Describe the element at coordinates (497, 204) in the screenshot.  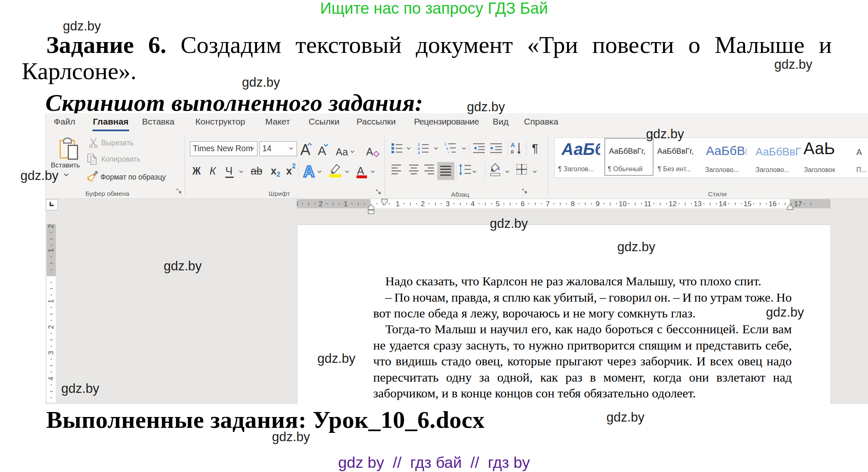
I see `svg-text: 5` at that location.